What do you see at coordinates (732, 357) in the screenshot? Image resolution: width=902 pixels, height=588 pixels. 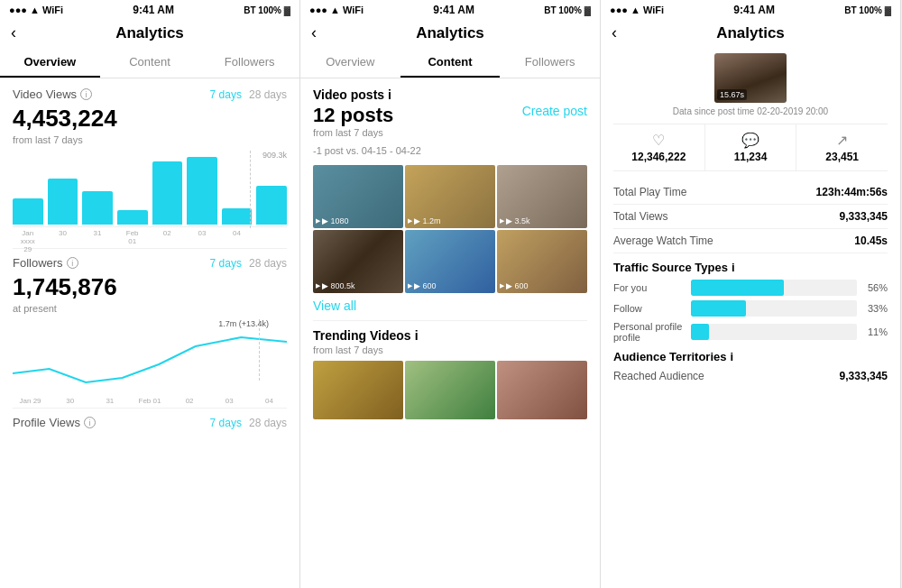 I see `audience-info-icon: i` at bounding box center [732, 357].